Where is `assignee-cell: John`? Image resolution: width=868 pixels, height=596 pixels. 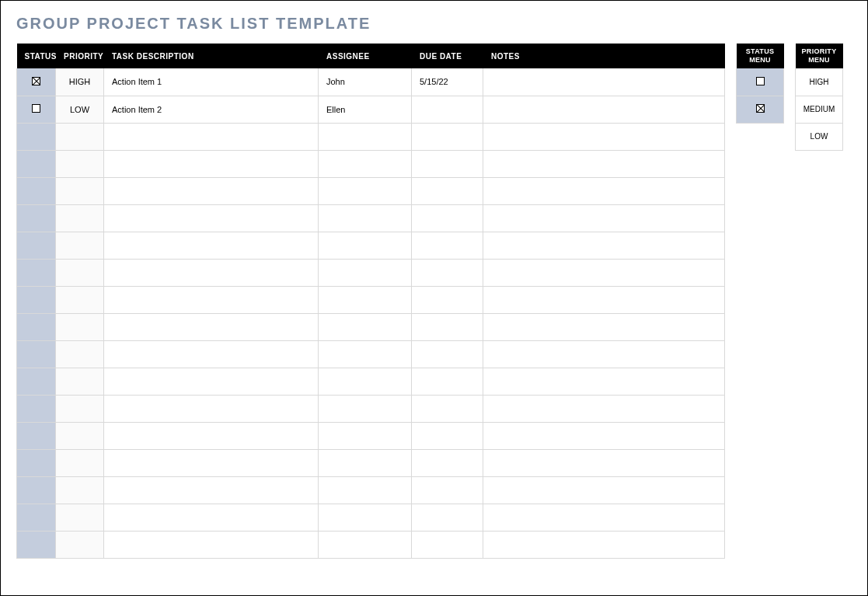 assignee-cell: John is located at coordinates (365, 82).